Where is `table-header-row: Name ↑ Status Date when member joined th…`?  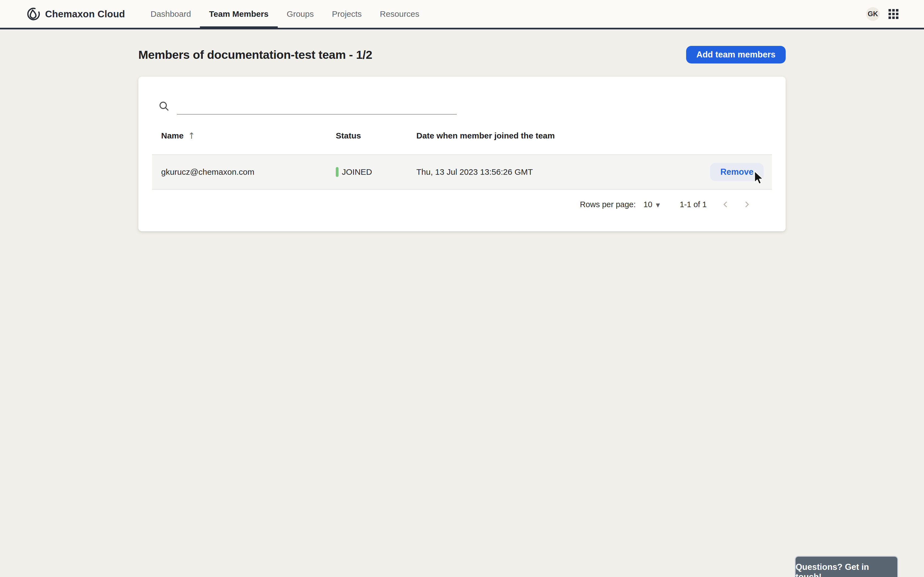 table-header-row: Name ↑ Status Date when member joined th… is located at coordinates (462, 136).